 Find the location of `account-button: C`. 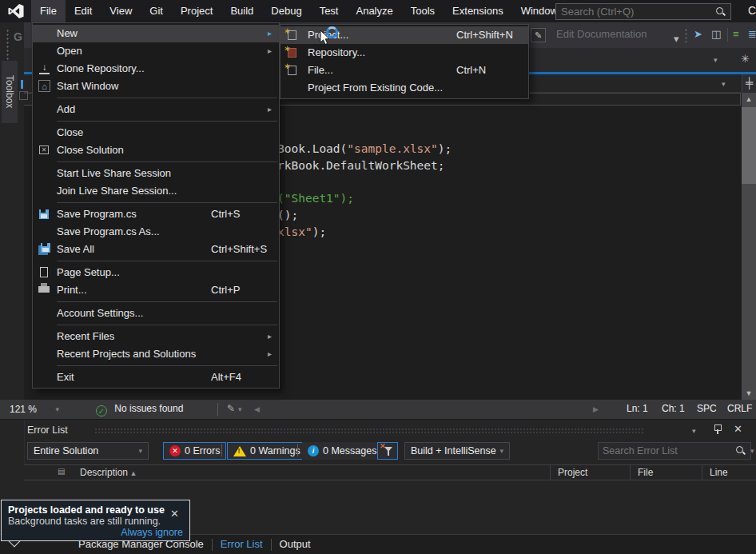

account-button: C is located at coordinates (752, 10).